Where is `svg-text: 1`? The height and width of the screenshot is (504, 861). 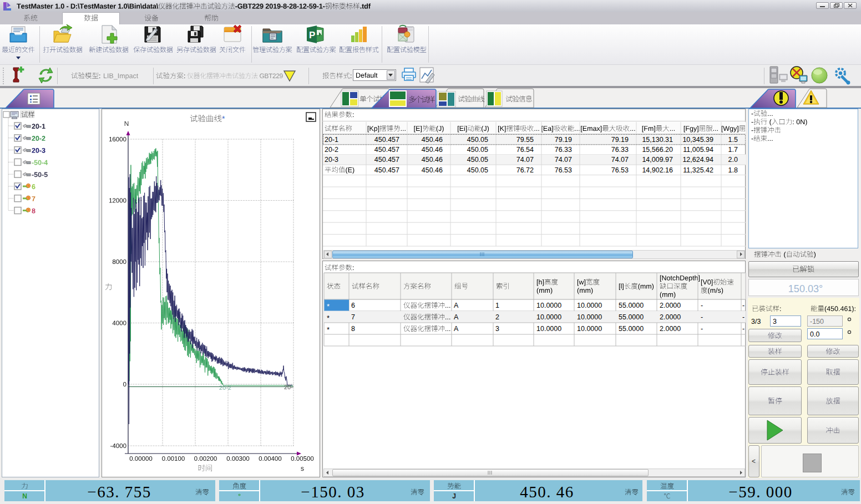
svg-text: 1 is located at coordinates (497, 306).